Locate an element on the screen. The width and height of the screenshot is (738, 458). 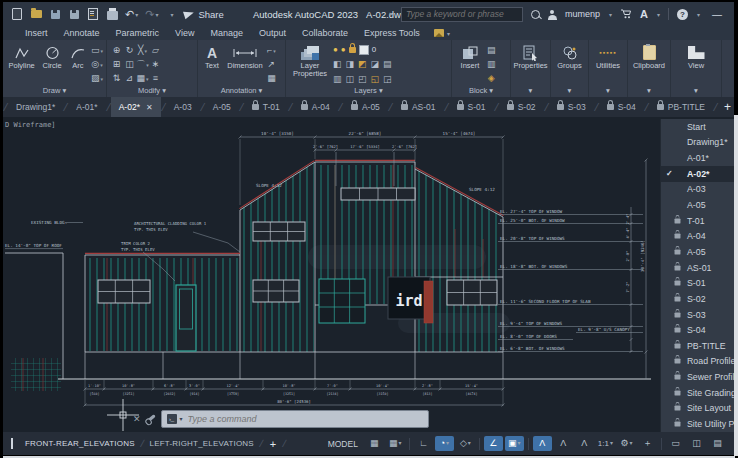
doc-tab: A-03 is located at coordinates (183, 107).